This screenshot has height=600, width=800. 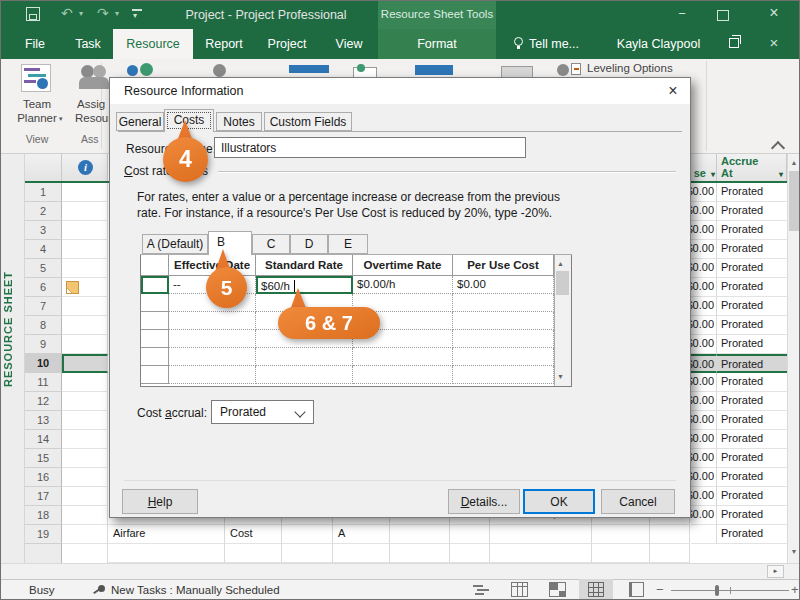 I want to click on tab-format: Format, so click(x=437, y=44).